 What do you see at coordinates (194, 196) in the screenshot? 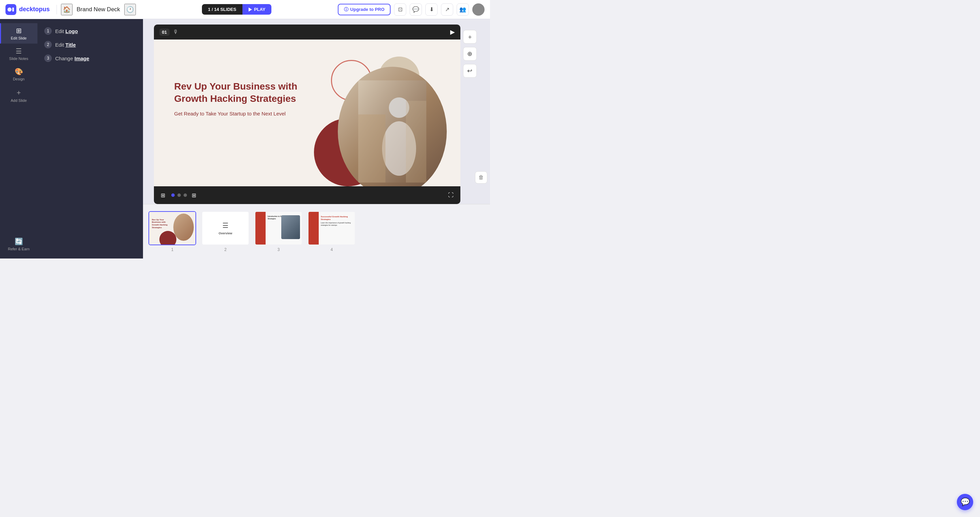
I see `grid-icon-button: ⊞` at bounding box center [194, 196].